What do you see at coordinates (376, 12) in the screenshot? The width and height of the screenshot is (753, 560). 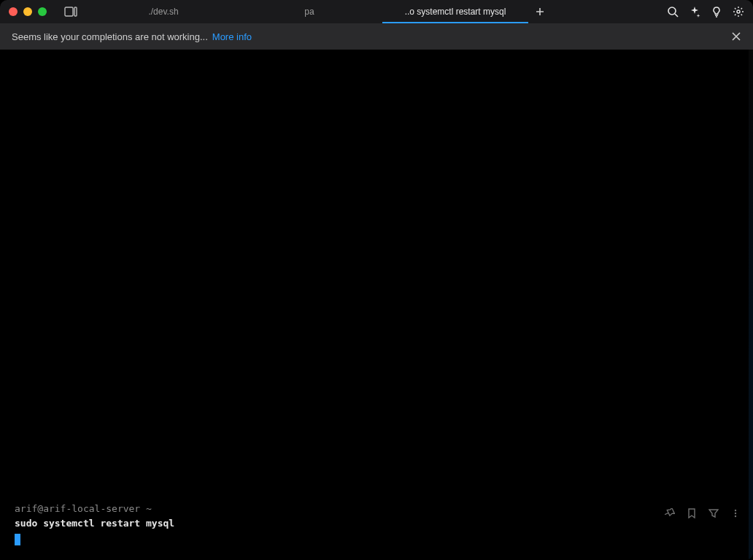 I see `tab-strip: ./dev.sh pa ..o systemctl restart mysql` at bounding box center [376, 12].